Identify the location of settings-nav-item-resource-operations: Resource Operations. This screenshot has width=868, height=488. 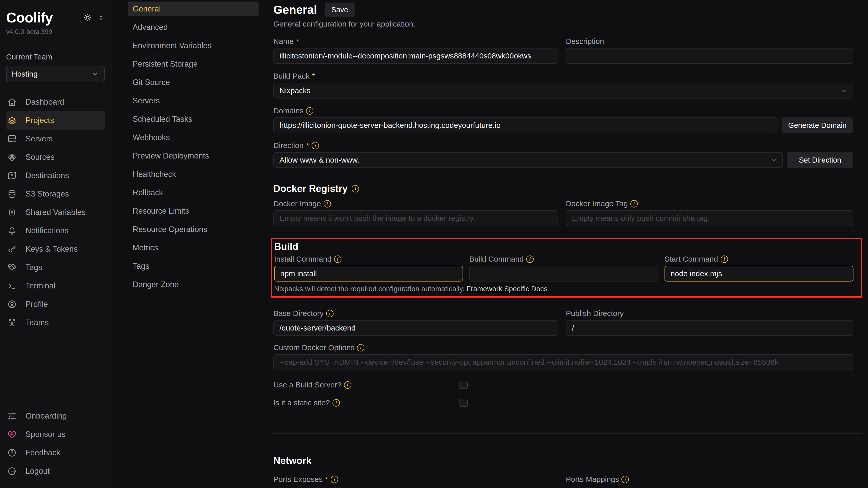
(193, 229).